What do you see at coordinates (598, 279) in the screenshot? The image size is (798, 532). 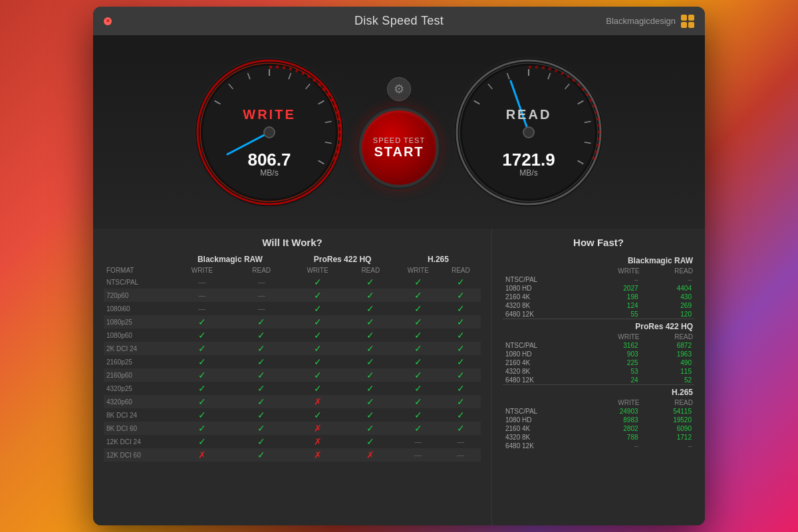 I see `hf-data-row: NTSC/PAL––` at bounding box center [598, 279].